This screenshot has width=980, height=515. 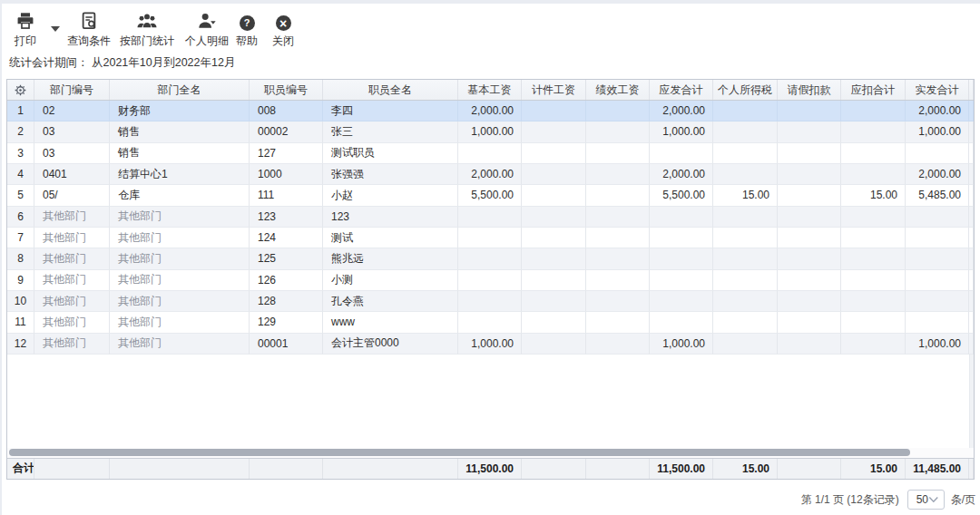 I want to click on window-top-edge, so click(x=490, y=2).